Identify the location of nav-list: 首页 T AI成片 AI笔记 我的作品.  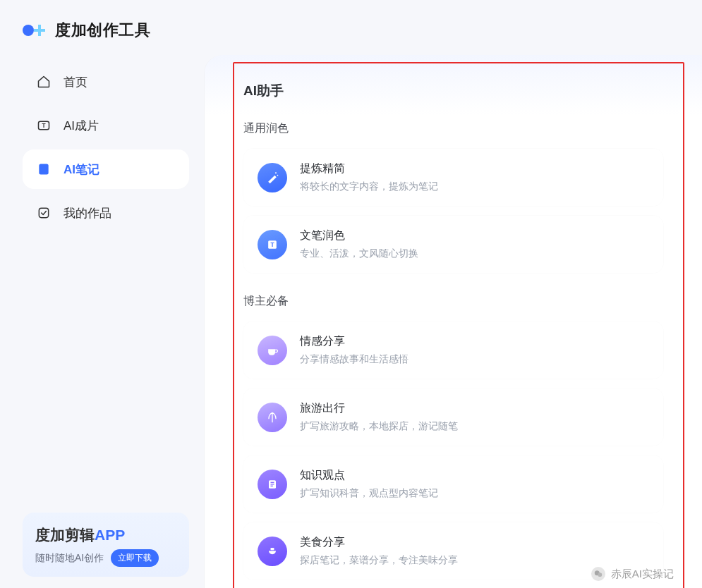
(106, 147).